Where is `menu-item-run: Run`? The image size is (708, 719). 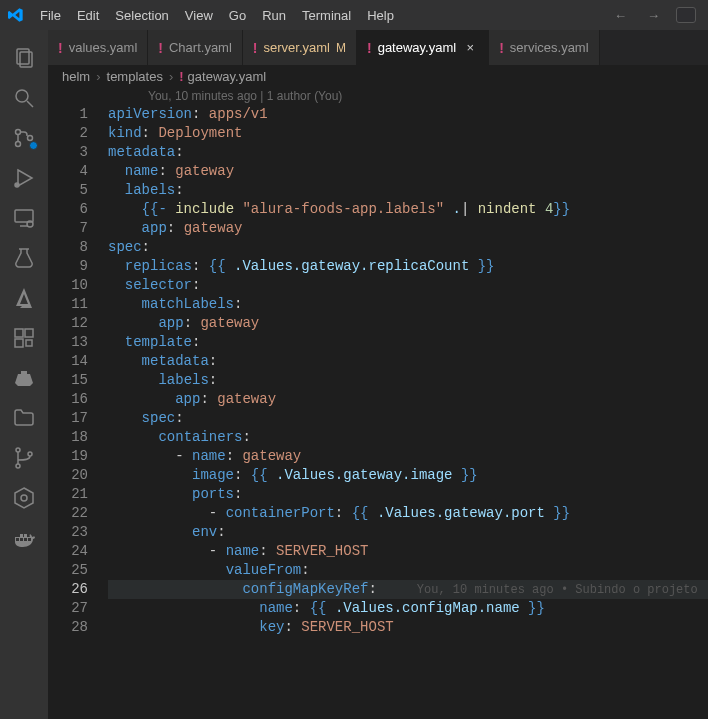
menu-item-run: Run is located at coordinates (274, 15).